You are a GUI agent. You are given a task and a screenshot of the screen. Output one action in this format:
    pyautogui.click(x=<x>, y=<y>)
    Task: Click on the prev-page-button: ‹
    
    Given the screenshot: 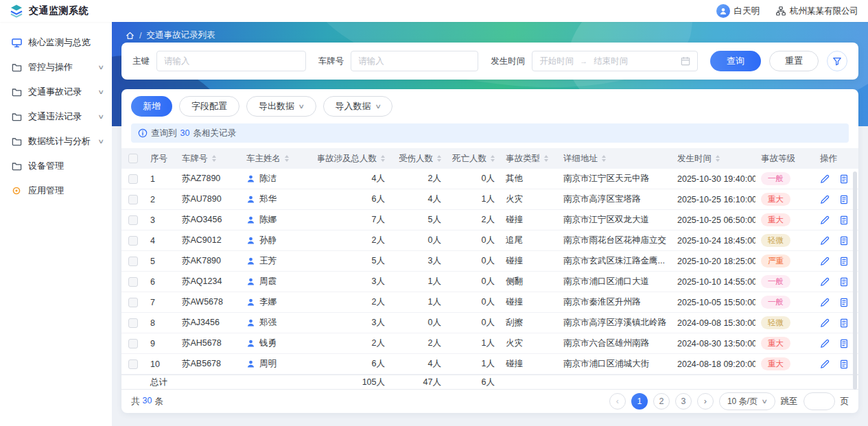 What is the action you would take?
    pyautogui.click(x=618, y=401)
    